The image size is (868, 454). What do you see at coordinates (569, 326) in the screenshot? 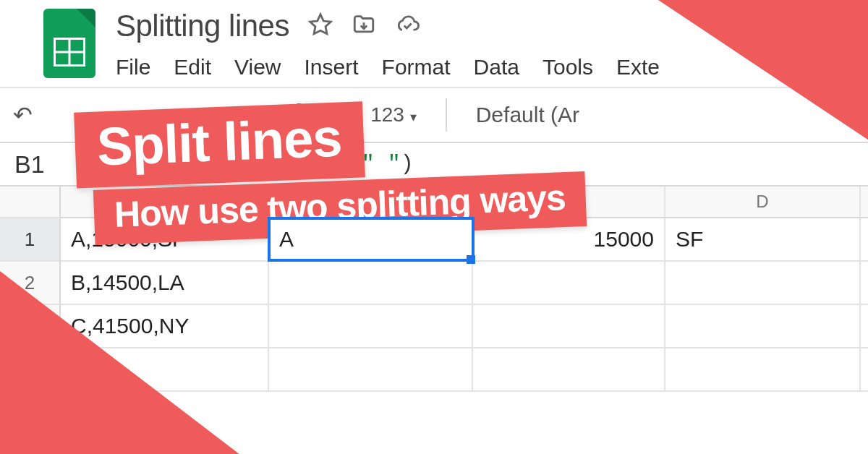
I see `cell-c3` at bounding box center [569, 326].